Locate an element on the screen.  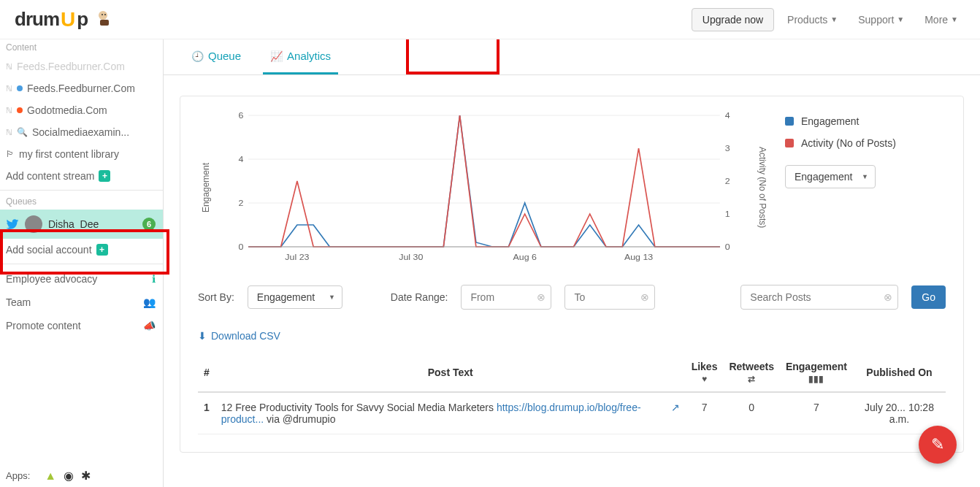
col-likes: Likes♥ is located at coordinates (705, 372).